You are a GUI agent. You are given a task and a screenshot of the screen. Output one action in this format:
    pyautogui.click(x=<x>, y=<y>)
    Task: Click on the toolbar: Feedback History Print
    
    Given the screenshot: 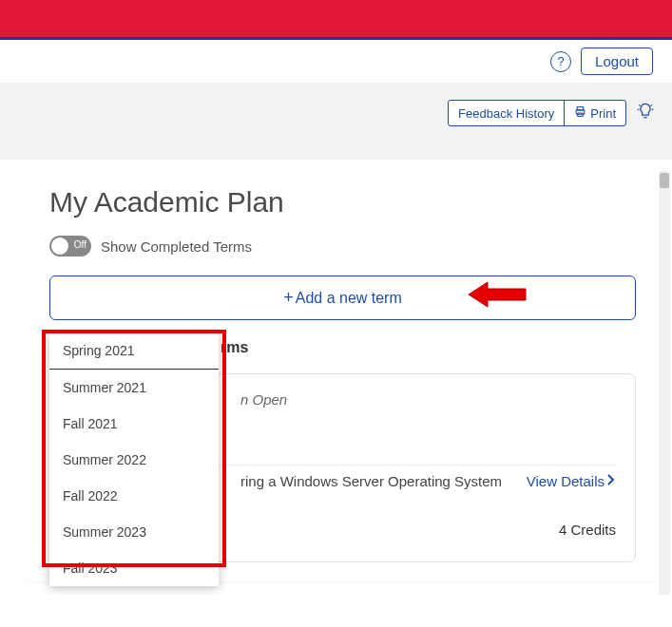 What is the action you would take?
    pyautogui.click(x=336, y=122)
    